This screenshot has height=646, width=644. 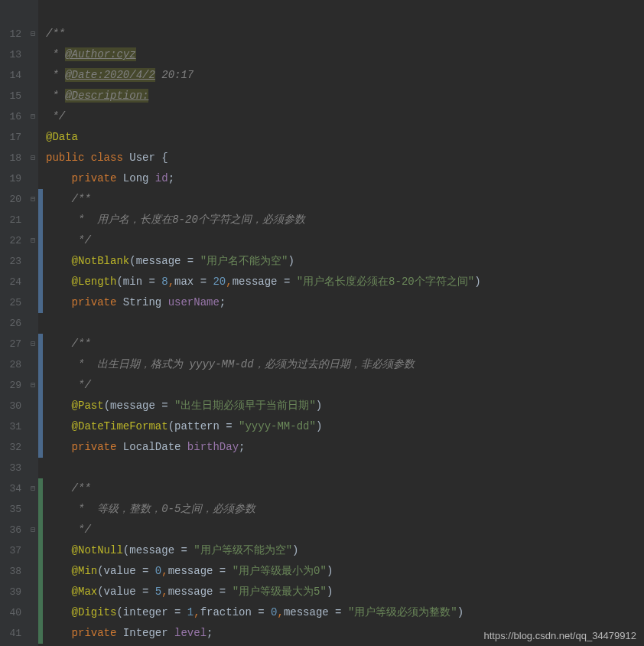 I want to click on line-number: 40, so click(x=15, y=612).